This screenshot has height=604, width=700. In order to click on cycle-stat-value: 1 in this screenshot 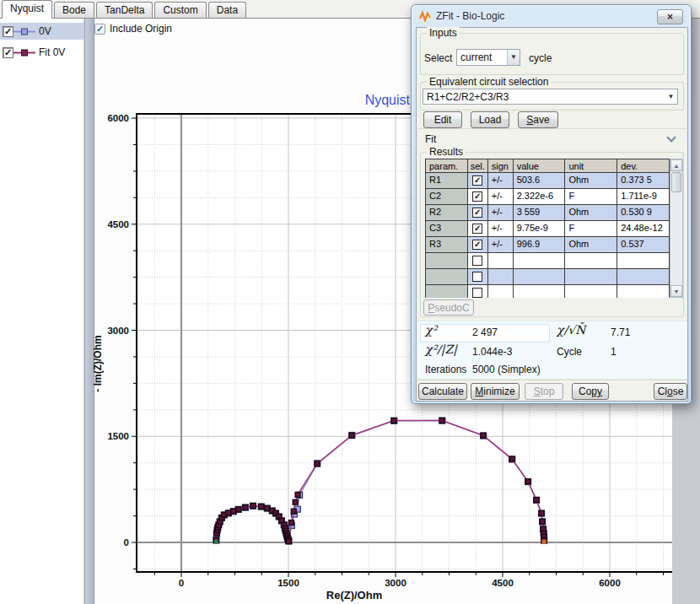, I will do `click(614, 352)`.